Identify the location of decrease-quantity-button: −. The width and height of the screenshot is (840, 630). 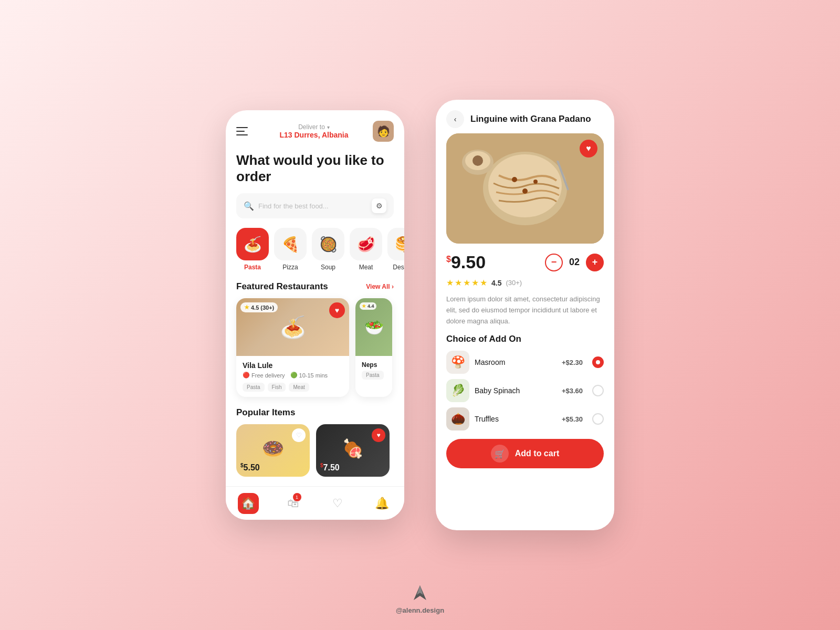
(554, 262).